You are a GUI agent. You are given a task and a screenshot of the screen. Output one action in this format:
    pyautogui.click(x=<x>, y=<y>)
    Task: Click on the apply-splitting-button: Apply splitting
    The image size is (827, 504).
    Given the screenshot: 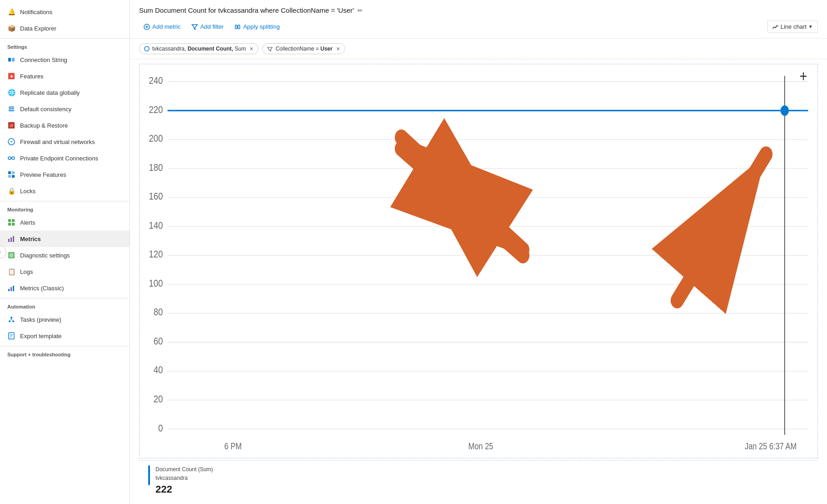 What is the action you would take?
    pyautogui.click(x=257, y=26)
    